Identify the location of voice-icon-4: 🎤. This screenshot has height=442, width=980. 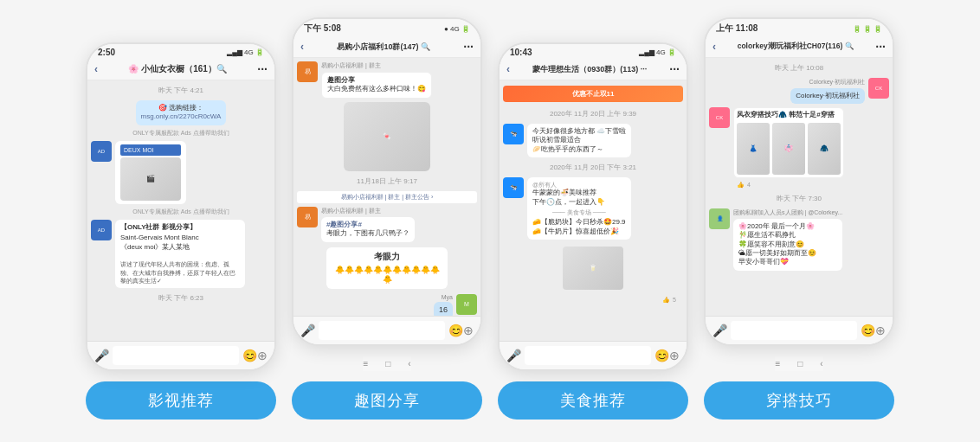
(720, 330).